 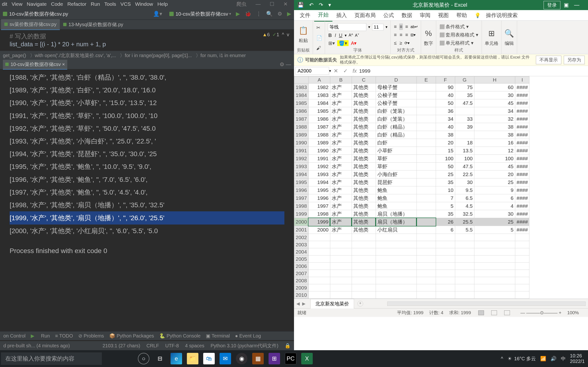 What do you see at coordinates (319, 103) in the screenshot?
I see `cell: 1984` at bounding box center [319, 103].